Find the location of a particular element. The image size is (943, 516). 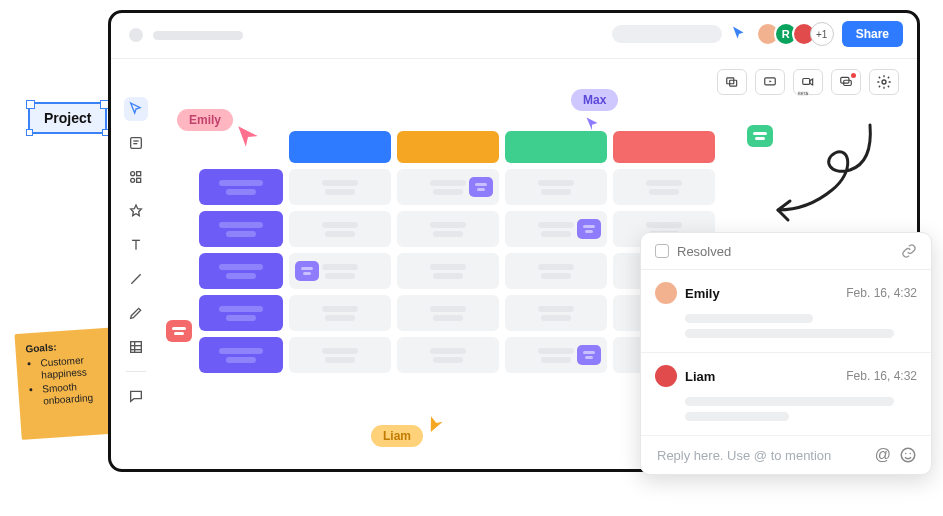

top-bar: R +1 Share is located at coordinates (514, 36).